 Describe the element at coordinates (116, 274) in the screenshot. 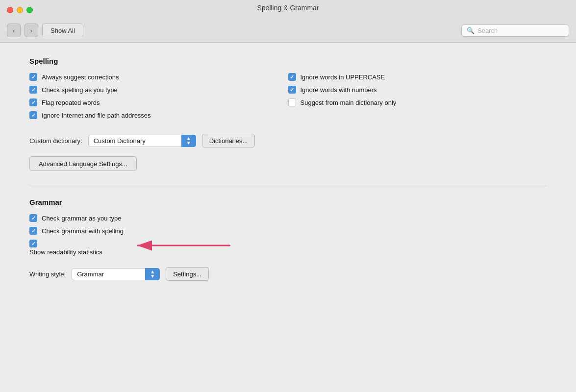

I see `writing-style-select-wrapper: Grammar ▲ ▼` at that location.